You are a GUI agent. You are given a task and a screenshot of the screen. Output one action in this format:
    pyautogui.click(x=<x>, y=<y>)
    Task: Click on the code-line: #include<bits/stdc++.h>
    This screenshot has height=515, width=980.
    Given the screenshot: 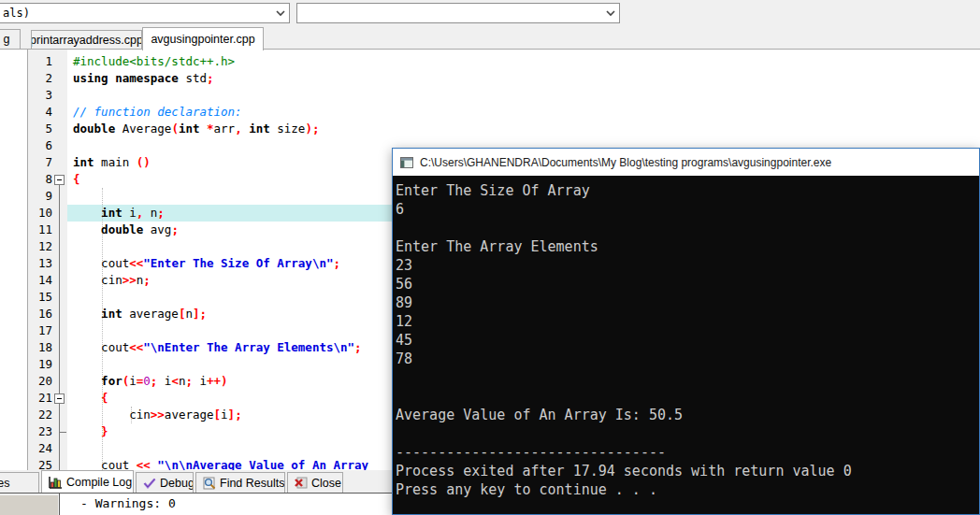 What is the action you would take?
    pyautogui.click(x=524, y=62)
    